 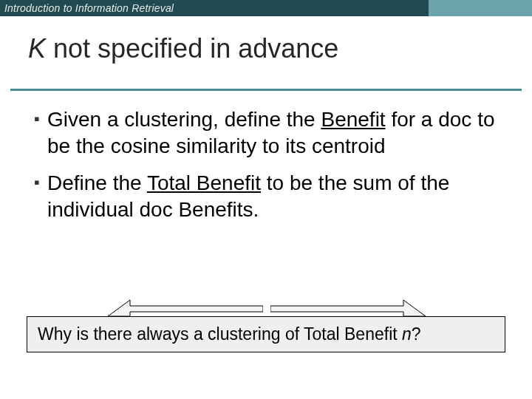 What do you see at coordinates (353, 120) in the screenshot?
I see `bullet-underlined: Benefit` at bounding box center [353, 120].